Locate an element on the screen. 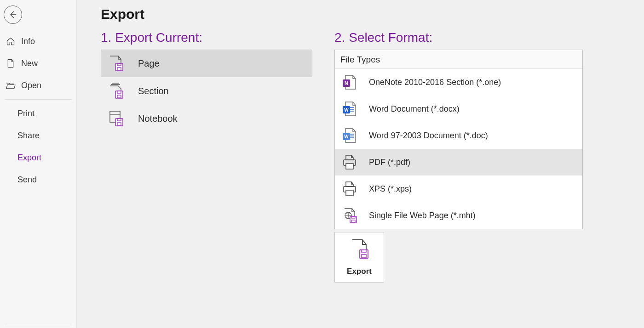 The width and height of the screenshot is (644, 328). format-mht: Single File Web Page (*.mht) is located at coordinates (459, 215).